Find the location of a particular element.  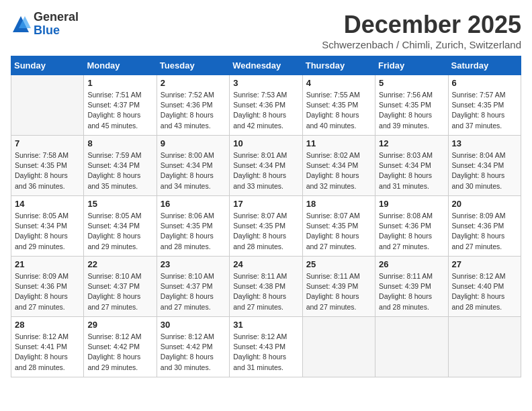

calendar-day-cell: 6Sunrise: 7:57 AM Sunset: 4:35 PM Daylig… is located at coordinates (484, 105).